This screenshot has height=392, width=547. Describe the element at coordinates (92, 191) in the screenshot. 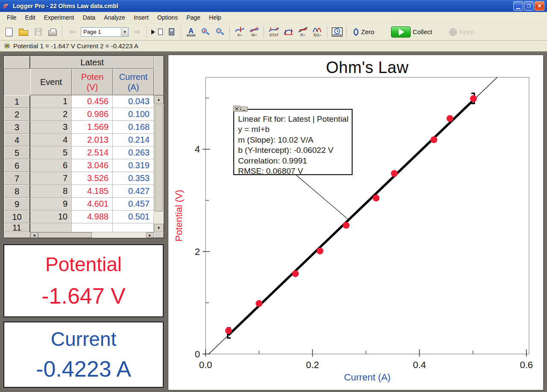

I see `potential-cell: 4.185` at that location.